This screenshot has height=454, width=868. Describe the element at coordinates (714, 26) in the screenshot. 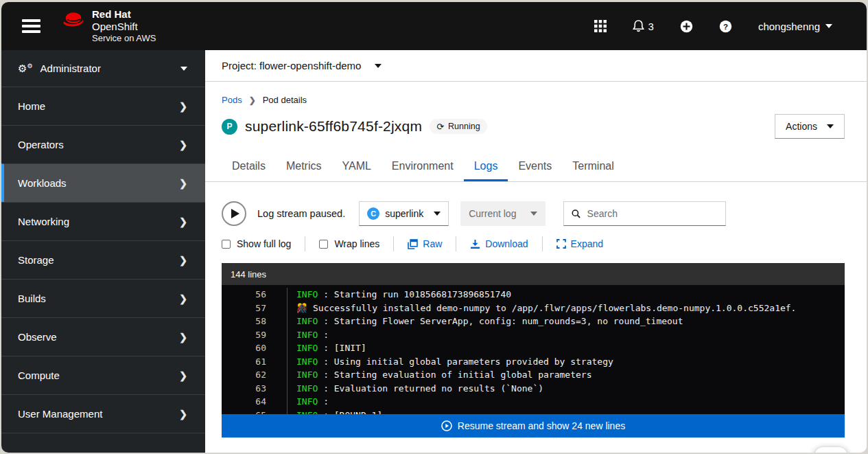

I see `masthead-toolbar: 3 ? chongshenng` at that location.